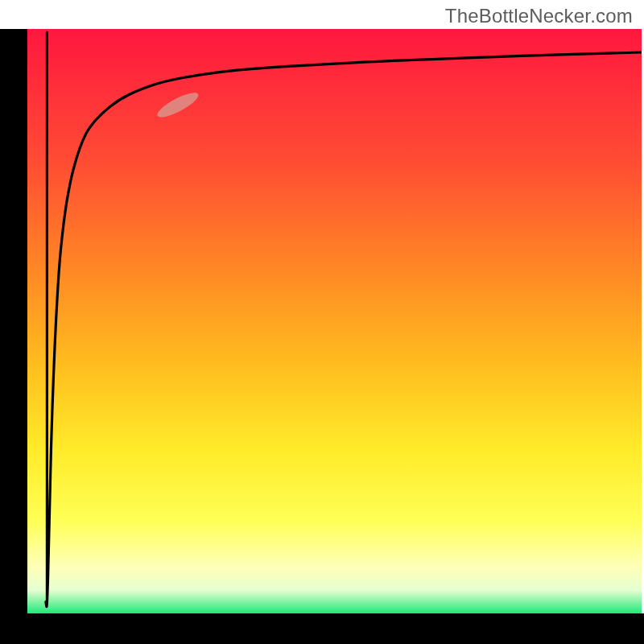 The height and width of the screenshot is (644, 644). I want to click on x-axis, so click(322, 629).